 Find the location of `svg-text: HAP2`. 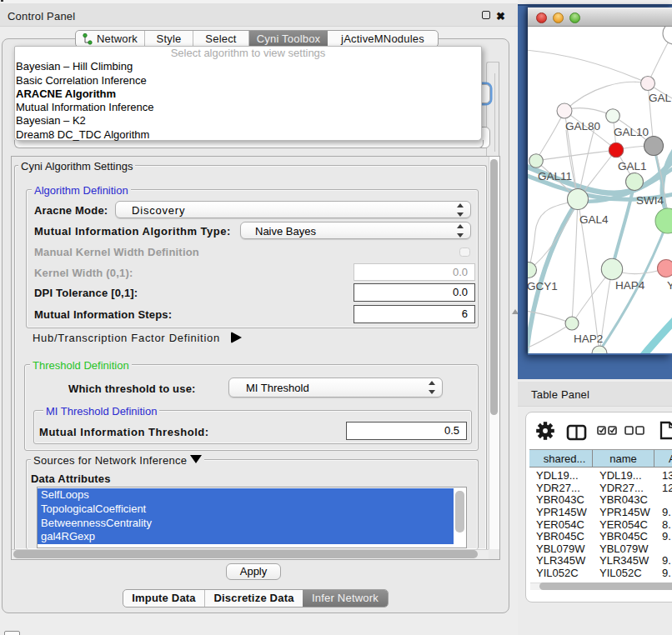

svg-text: HAP2 is located at coordinates (589, 338).